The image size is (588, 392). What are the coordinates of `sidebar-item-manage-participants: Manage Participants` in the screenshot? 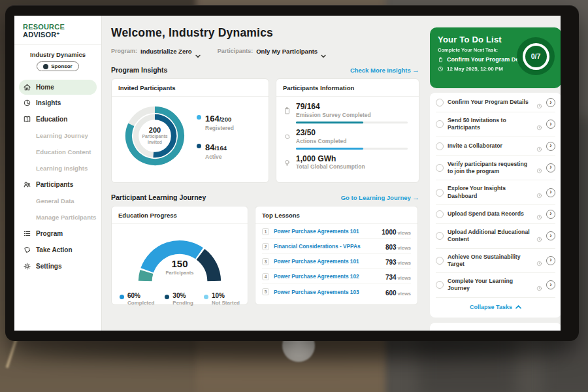 It's located at (57, 217).